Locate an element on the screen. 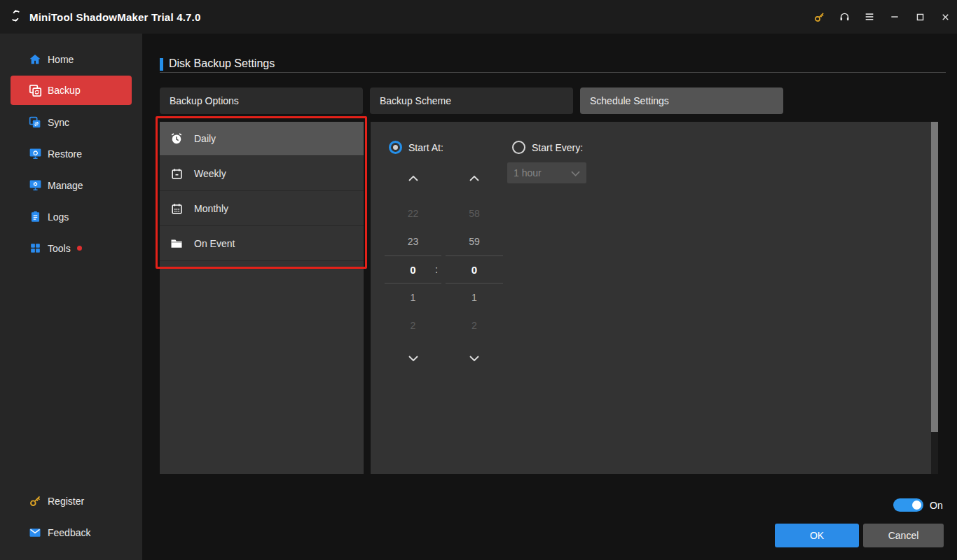 The image size is (957, 560). sidebar-item-logs: Logs is located at coordinates (71, 217).